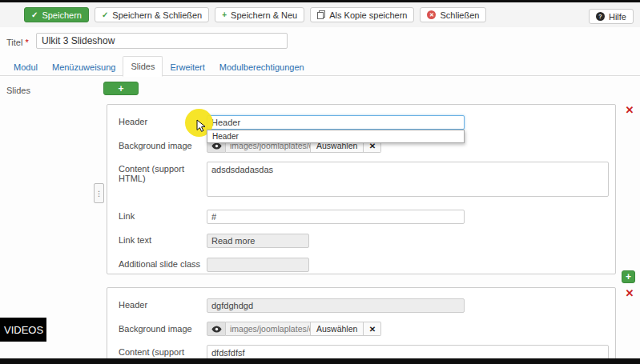  Describe the element at coordinates (431, 14) in the screenshot. I see `cancel-icon: ✕` at that location.